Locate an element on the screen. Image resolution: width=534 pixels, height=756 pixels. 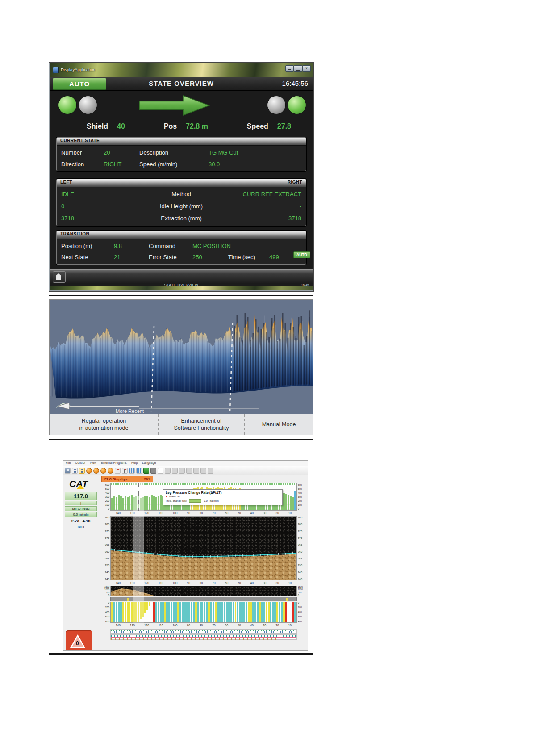
tick-label: 120 is located at coordinates (146, 513).